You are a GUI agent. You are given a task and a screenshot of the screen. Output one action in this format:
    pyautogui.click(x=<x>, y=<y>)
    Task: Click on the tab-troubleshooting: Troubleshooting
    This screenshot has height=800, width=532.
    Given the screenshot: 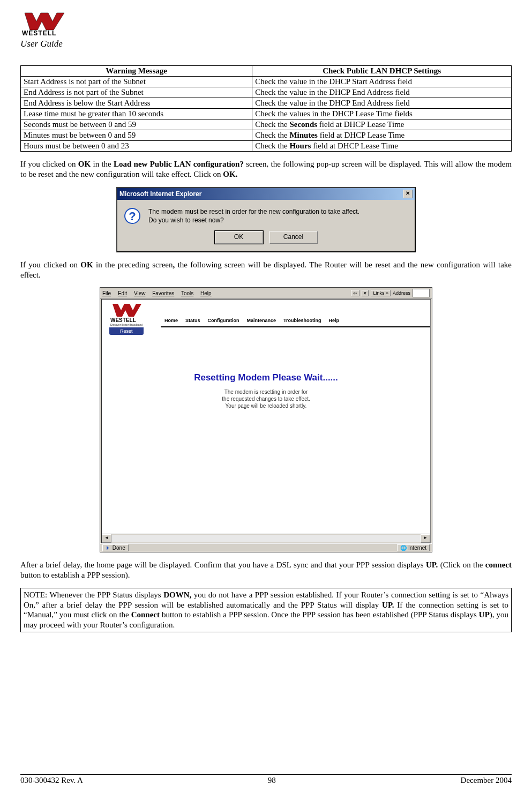 What is the action you would take?
    pyautogui.click(x=302, y=320)
    